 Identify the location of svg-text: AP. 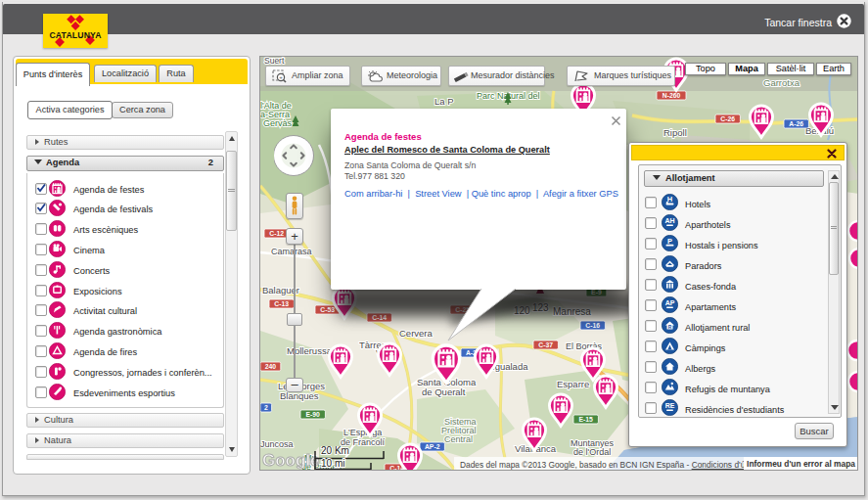
(670, 303).